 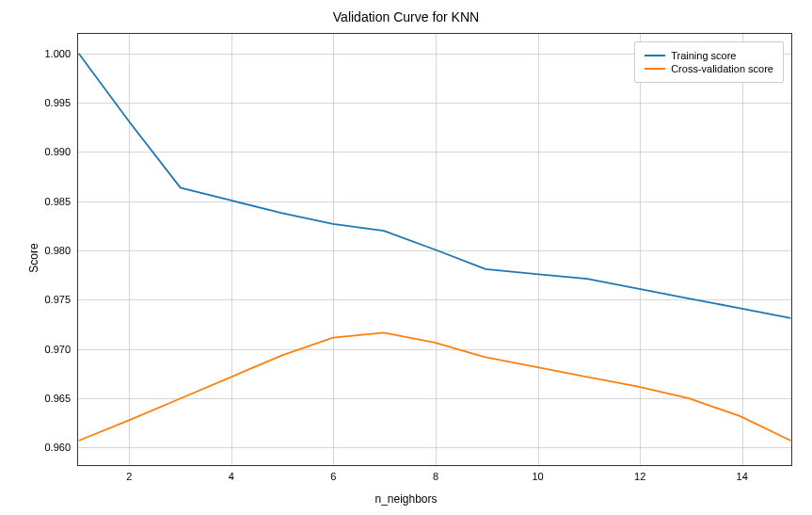 What do you see at coordinates (655, 69) in the screenshot?
I see `legend-swatch-cv` at bounding box center [655, 69].